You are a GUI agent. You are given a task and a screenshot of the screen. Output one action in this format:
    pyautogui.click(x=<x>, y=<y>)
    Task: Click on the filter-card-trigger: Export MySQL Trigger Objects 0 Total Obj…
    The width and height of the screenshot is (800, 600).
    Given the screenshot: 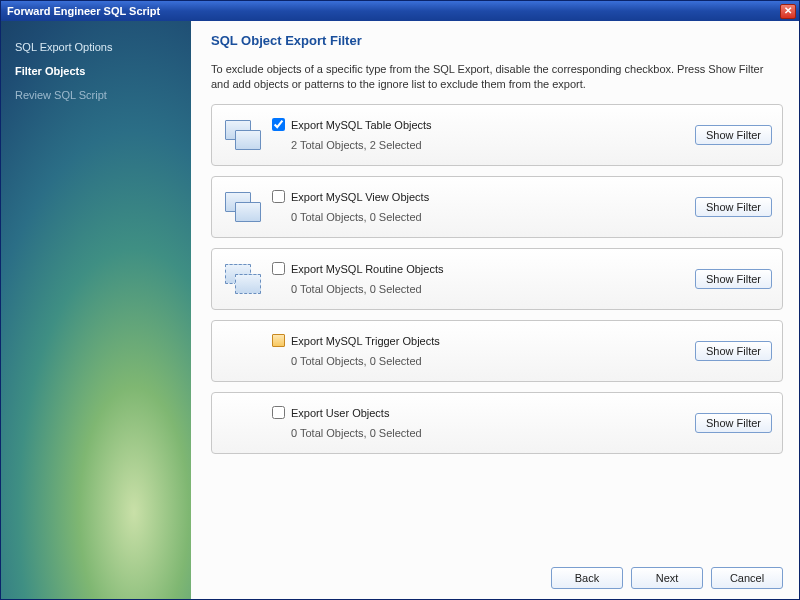 What is the action you would take?
    pyautogui.click(x=497, y=351)
    